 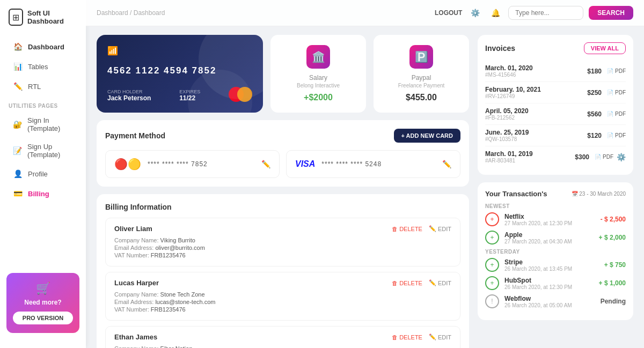 I want to click on sidebar-item-label: RTL, so click(x=34, y=87).